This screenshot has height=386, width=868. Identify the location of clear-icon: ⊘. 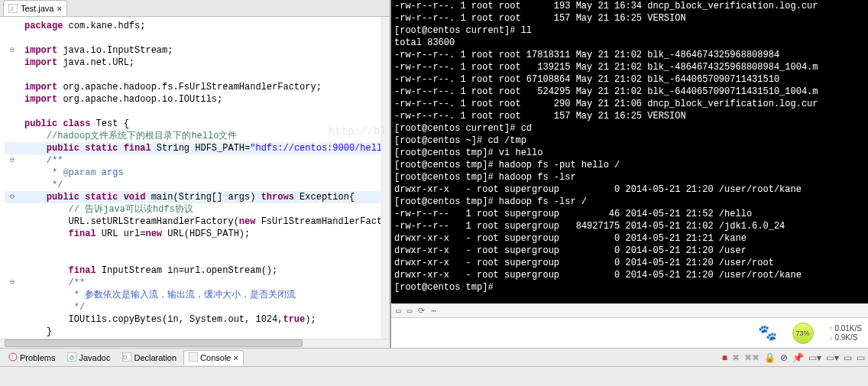
(784, 358).